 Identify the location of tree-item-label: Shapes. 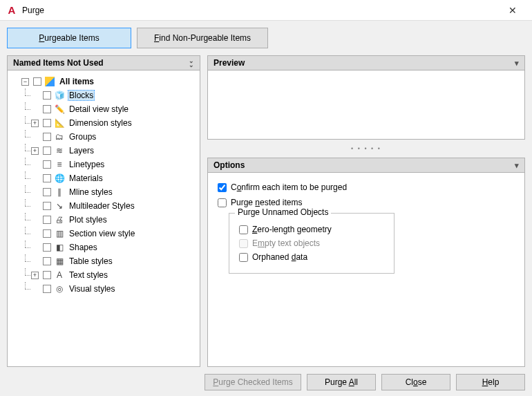
(83, 247).